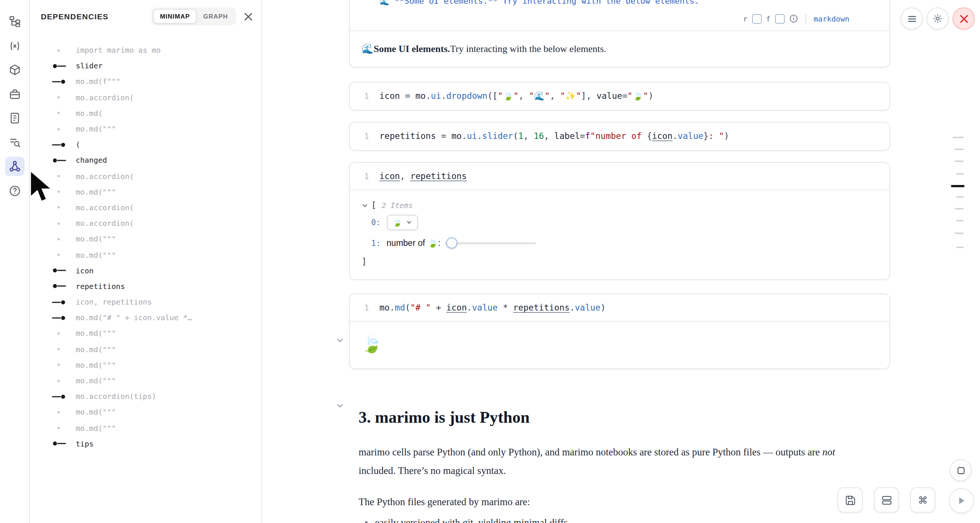  What do you see at coordinates (145, 113) in the screenshot?
I see `minimap-item: mo.md(` at bounding box center [145, 113].